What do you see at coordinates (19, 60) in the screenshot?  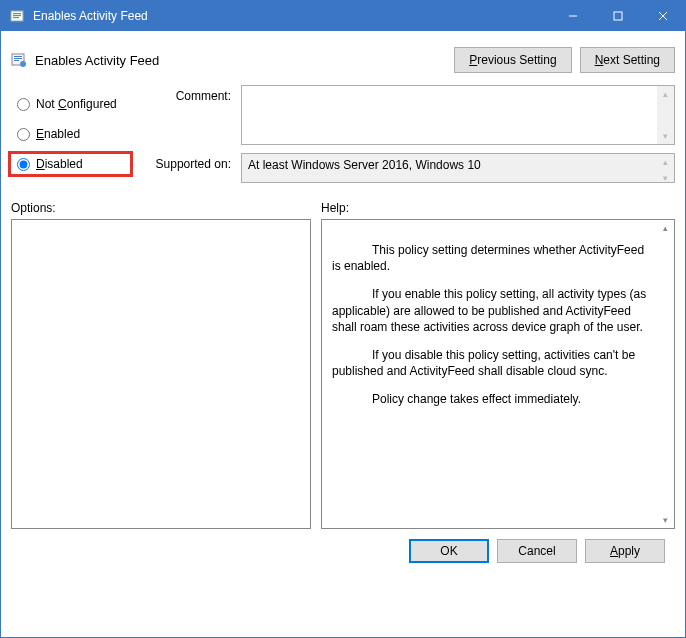 I see `policy-icon` at bounding box center [19, 60].